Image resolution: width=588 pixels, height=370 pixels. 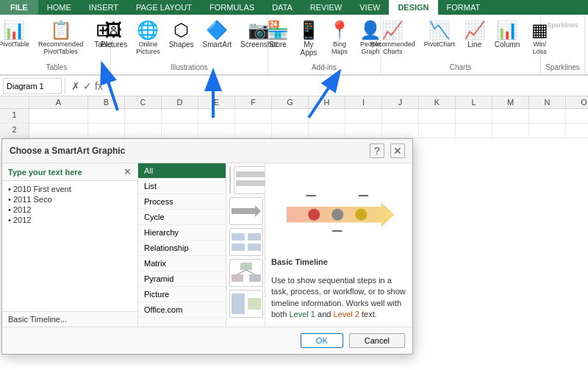 What do you see at coordinates (290, 116) in the screenshot?
I see `cell-g1` at bounding box center [290, 116].